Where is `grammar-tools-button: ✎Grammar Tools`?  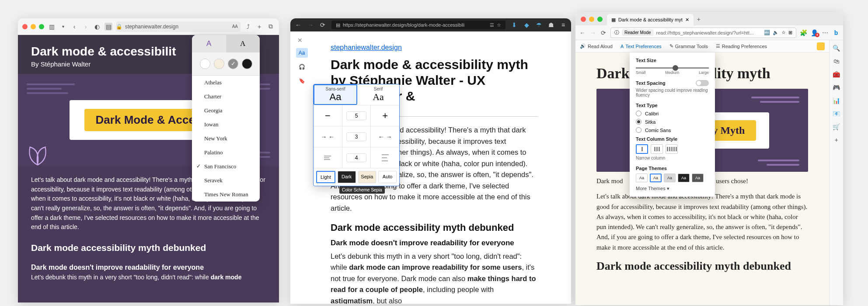
grammar-tools-button: ✎Grammar Tools is located at coordinates (689, 46).